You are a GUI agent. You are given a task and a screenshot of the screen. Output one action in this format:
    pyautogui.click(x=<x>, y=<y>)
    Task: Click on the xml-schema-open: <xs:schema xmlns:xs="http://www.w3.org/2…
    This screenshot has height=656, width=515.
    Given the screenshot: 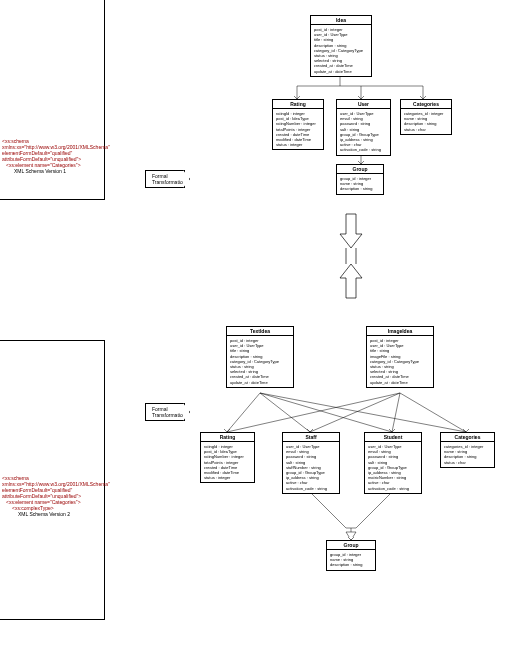 What is the action you would take?
    pyautogui.click(x=56, y=150)
    